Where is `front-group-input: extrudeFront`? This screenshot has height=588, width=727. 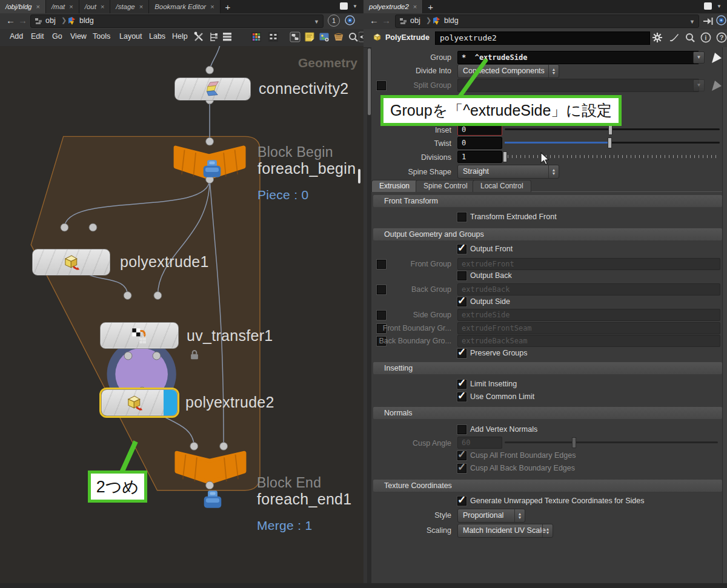
front-group-input: extrudeFront is located at coordinates (589, 264).